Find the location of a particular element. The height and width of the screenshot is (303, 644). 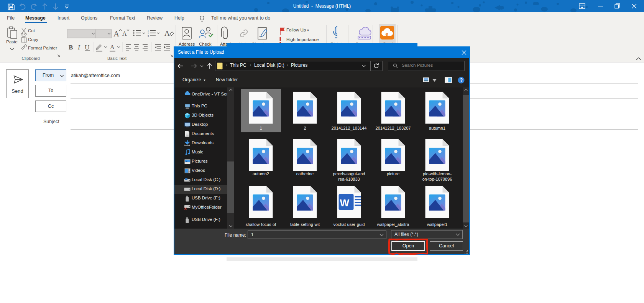

svg-text: 3 is located at coordinates (148, 36).